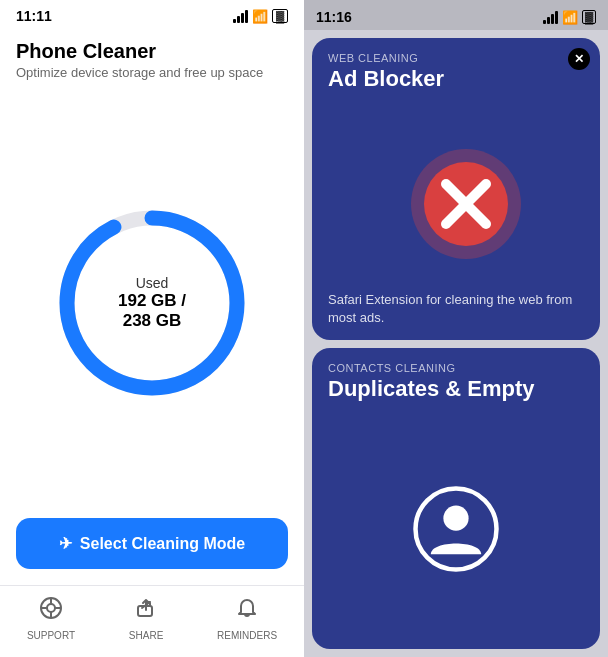 The image size is (608, 657). What do you see at coordinates (152, 311) in the screenshot?
I see `donut-value: 192 GB / 238 GB` at bounding box center [152, 311].